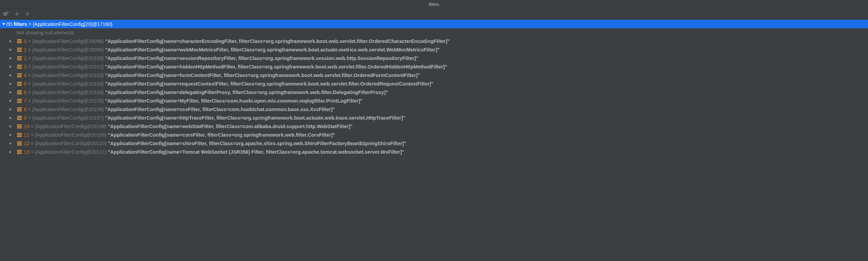 Image resolution: width=868 pixels, height=261 pixels. I want to click on expand-arrow-down-icon, so click(4, 24).